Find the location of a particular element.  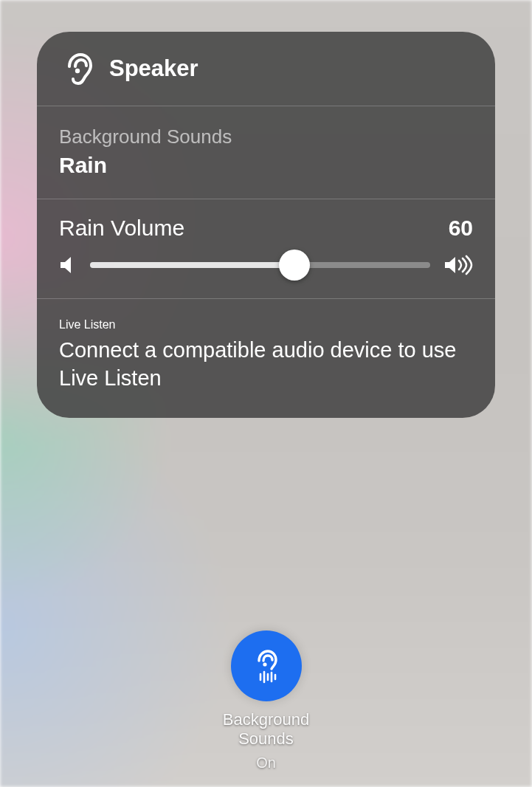

ear-sound-icon is located at coordinates (266, 666).